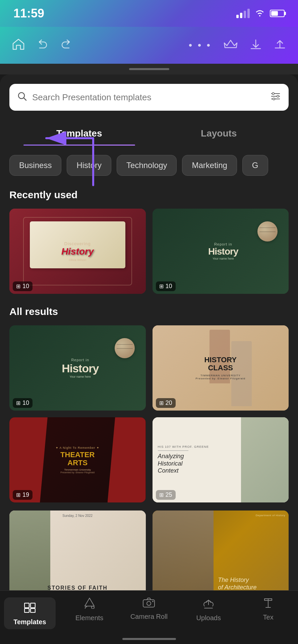  Describe the element at coordinates (23, 286) in the screenshot. I see `page-count-1: ⊞ 10` at that location.